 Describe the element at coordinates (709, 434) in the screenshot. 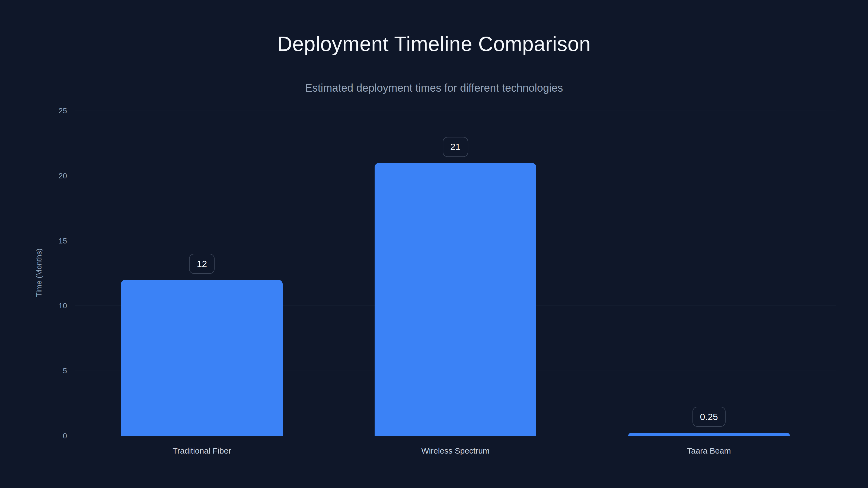

I see `bar-taara-beam: 0.25` at that location.